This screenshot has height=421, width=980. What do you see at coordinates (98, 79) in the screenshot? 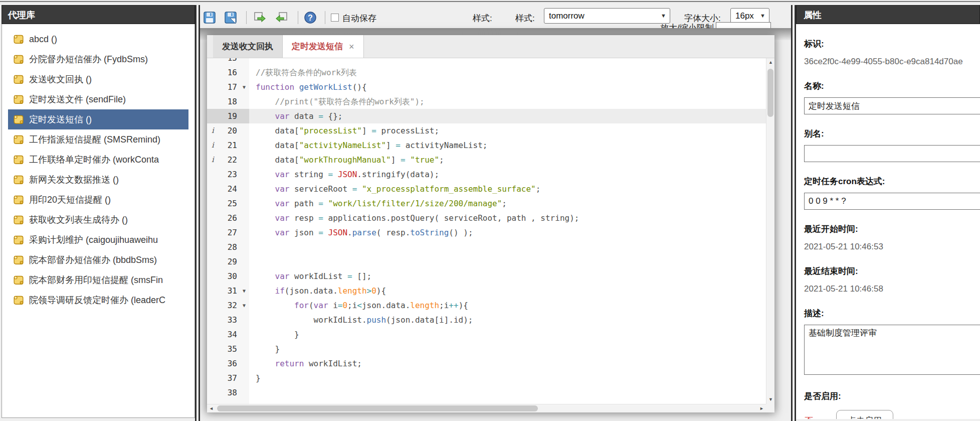
I see `agent-list-item: 发送收文回执 ()` at bounding box center [98, 79].